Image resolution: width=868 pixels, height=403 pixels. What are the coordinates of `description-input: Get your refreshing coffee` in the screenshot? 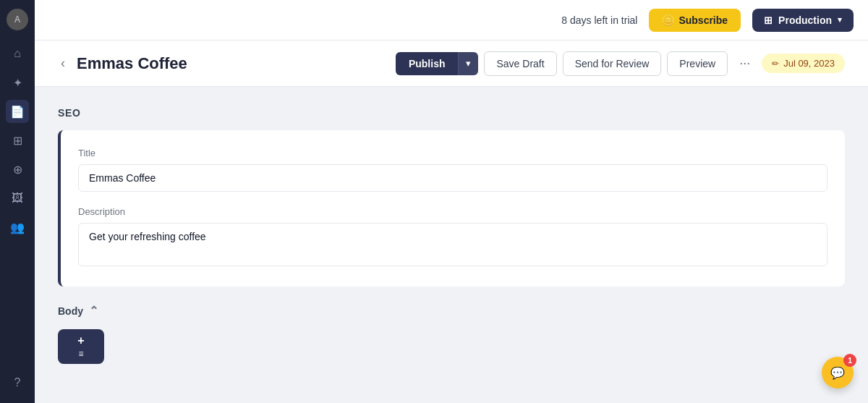 It's located at (453, 245).